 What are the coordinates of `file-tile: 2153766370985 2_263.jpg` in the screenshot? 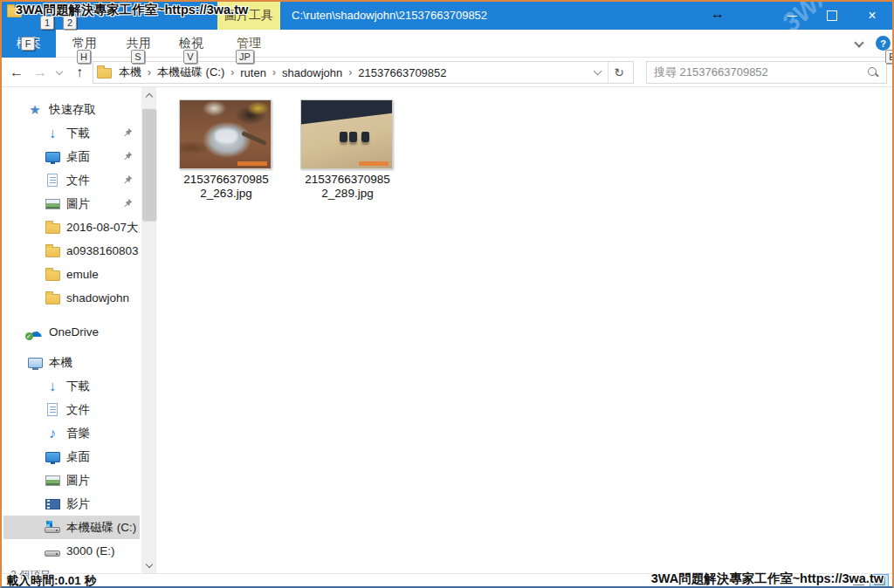 It's located at (226, 150).